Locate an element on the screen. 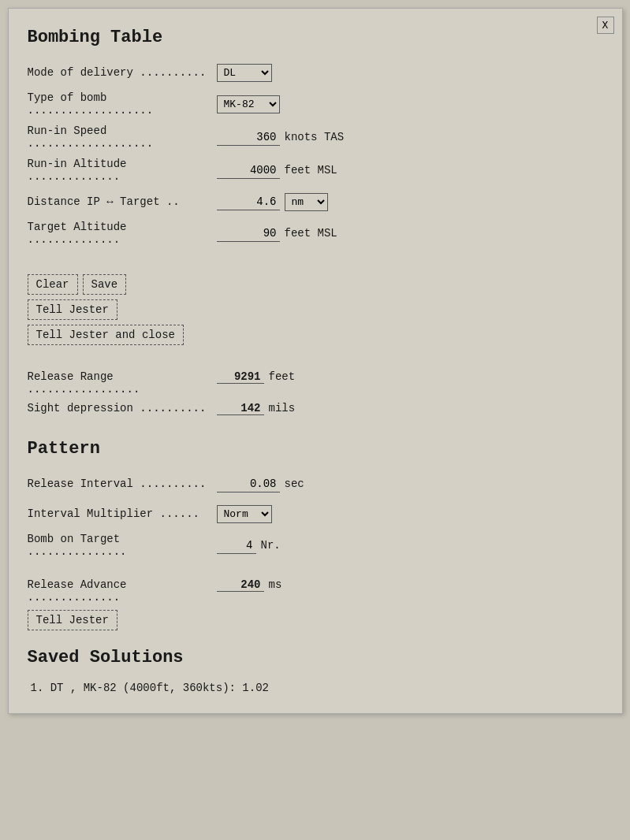 The image size is (630, 840). release-range-label: Release Range ................. is located at coordinates (122, 383).